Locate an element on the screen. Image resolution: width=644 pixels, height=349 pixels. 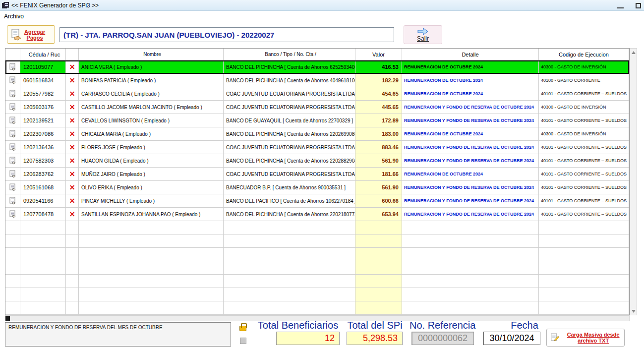
detalle-general-textarea: REMUNERACION Y FONDO DE RESERVA DEL MES … is located at coordinates (118, 334).